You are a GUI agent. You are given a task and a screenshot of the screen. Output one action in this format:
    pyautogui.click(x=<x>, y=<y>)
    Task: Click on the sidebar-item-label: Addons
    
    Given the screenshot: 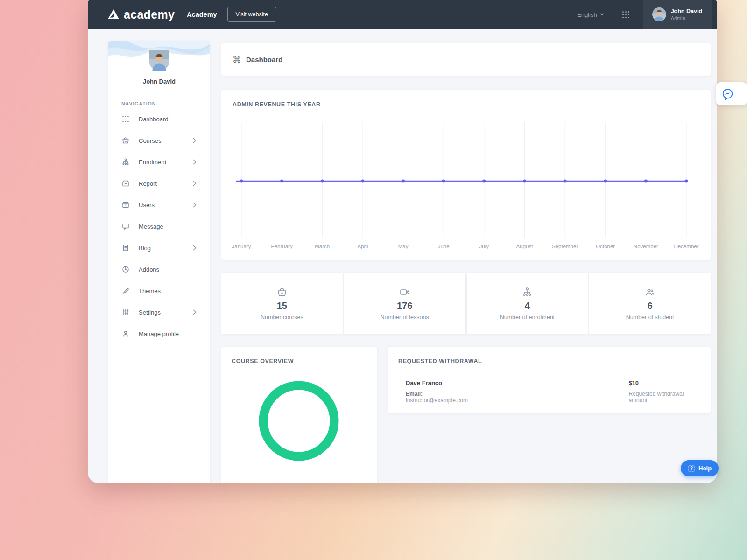 What is the action you would take?
    pyautogui.click(x=149, y=270)
    